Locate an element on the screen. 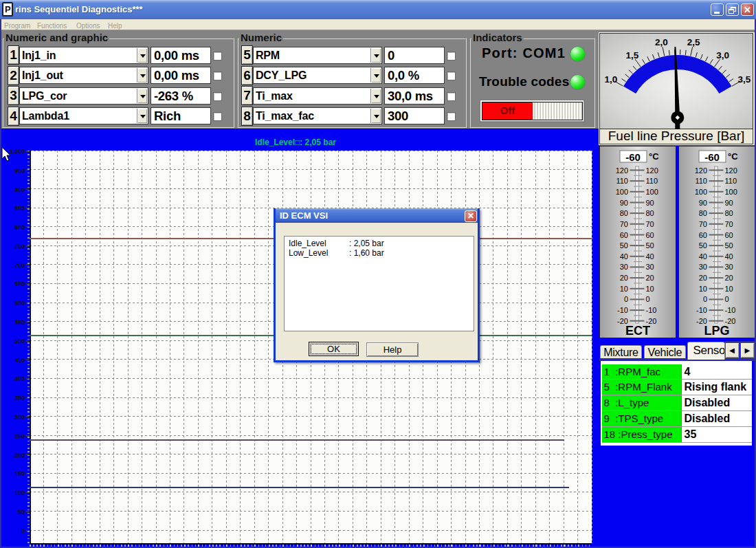  svg-text: 1,0 is located at coordinates (610, 80).